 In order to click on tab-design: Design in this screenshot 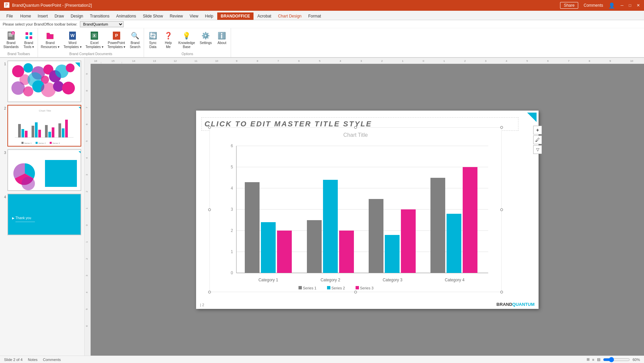, I will do `click(77, 16)`.